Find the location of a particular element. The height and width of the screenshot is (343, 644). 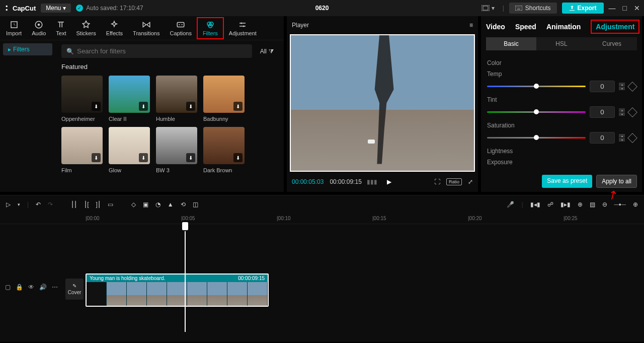

filter-card: ⬇Film is located at coordinates (82, 150).